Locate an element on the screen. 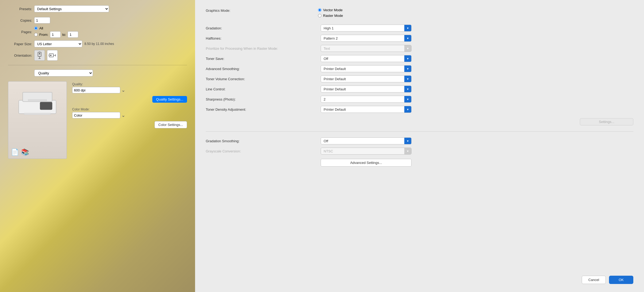 The image size is (644, 292). halftones-value: Pattern 2 is located at coordinates (363, 39).